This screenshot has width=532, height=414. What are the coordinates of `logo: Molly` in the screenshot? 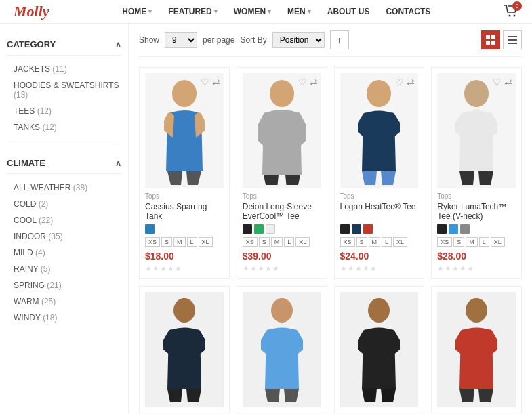 It's located at (31, 12).